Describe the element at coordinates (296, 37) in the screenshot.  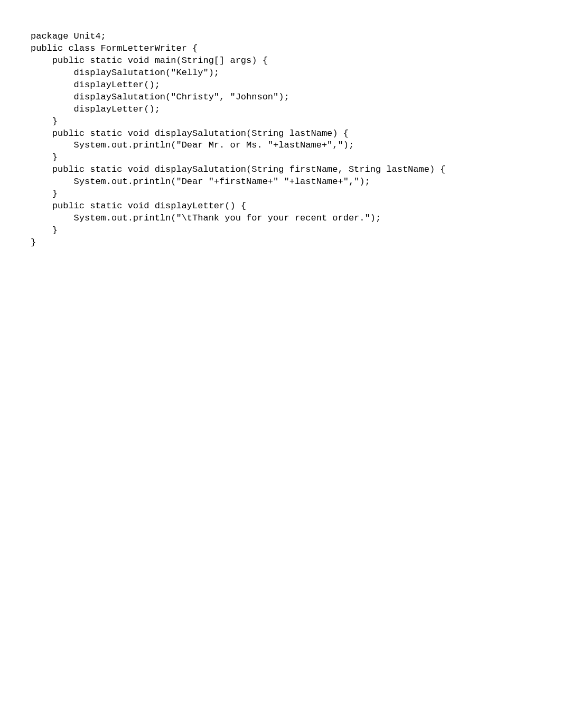
I see `code-line: package Unit4;` at that location.